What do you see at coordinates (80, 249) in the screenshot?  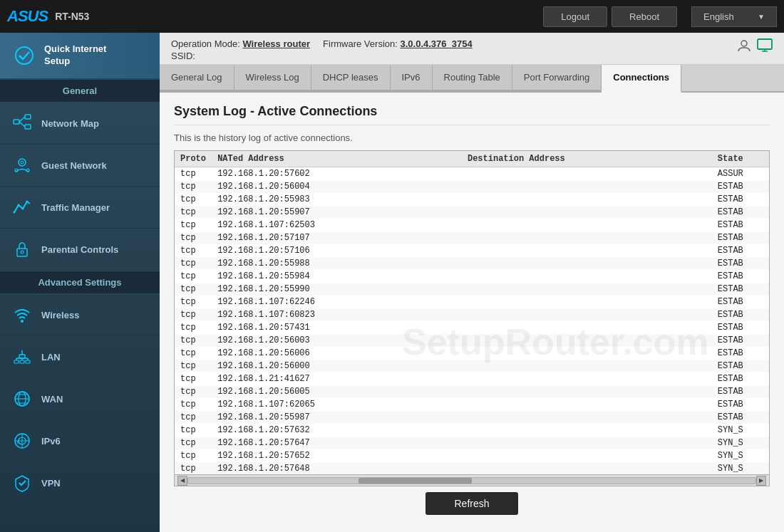 I see `sidebar-label-parental-controls: Parental Controls` at bounding box center [80, 249].